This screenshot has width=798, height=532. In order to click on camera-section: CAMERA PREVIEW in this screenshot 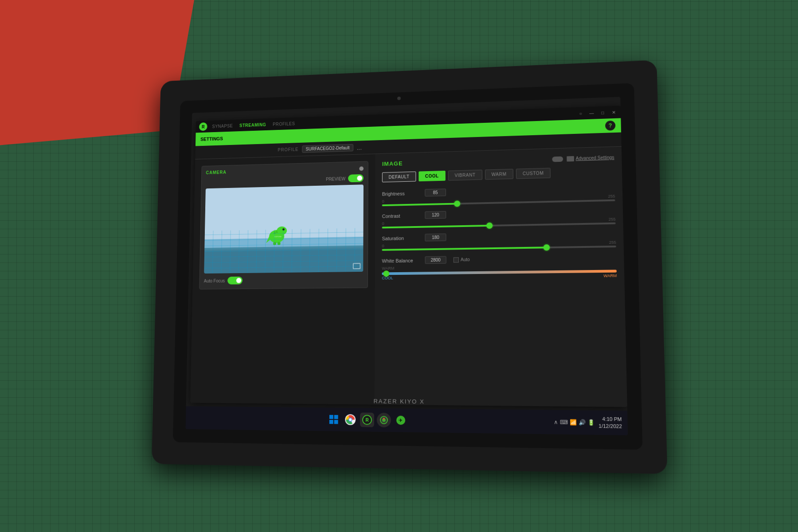, I will do `click(284, 225)`.